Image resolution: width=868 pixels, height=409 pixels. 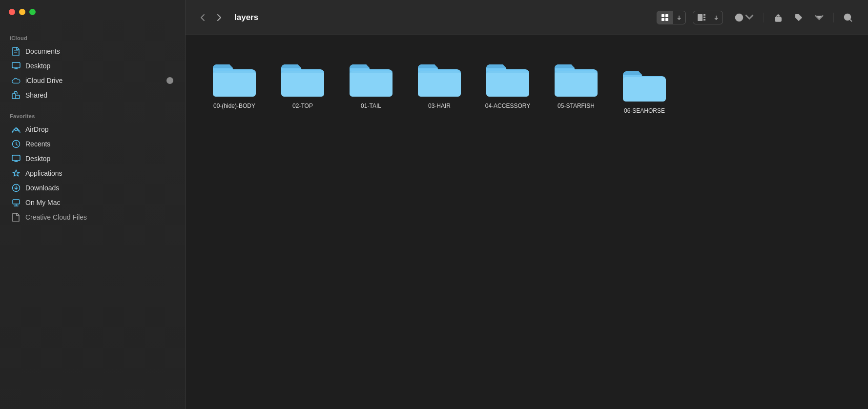 I want to click on sidebar-item-shared: Shared, so click(x=93, y=95).